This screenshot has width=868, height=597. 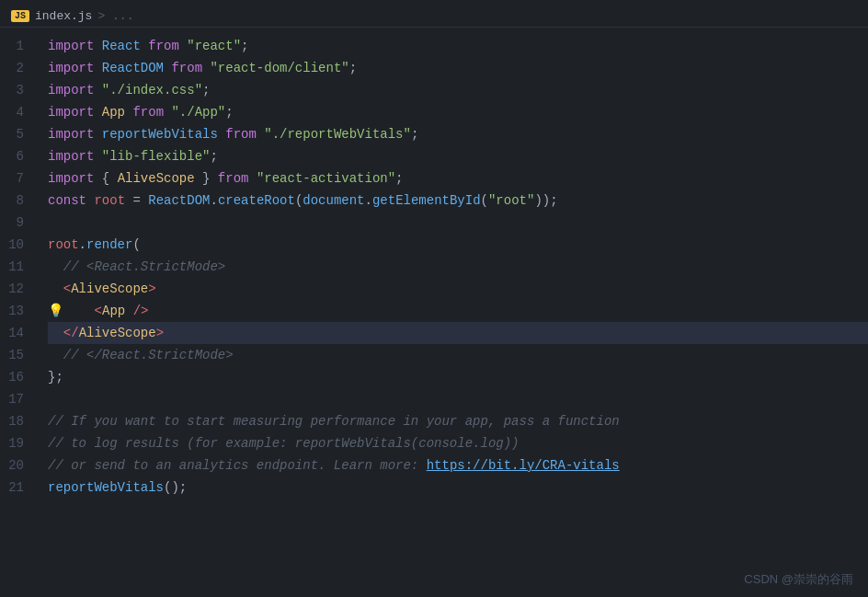 What do you see at coordinates (458, 178) in the screenshot?
I see `code-line: import { AliveScope } from "react-activa…` at bounding box center [458, 178].